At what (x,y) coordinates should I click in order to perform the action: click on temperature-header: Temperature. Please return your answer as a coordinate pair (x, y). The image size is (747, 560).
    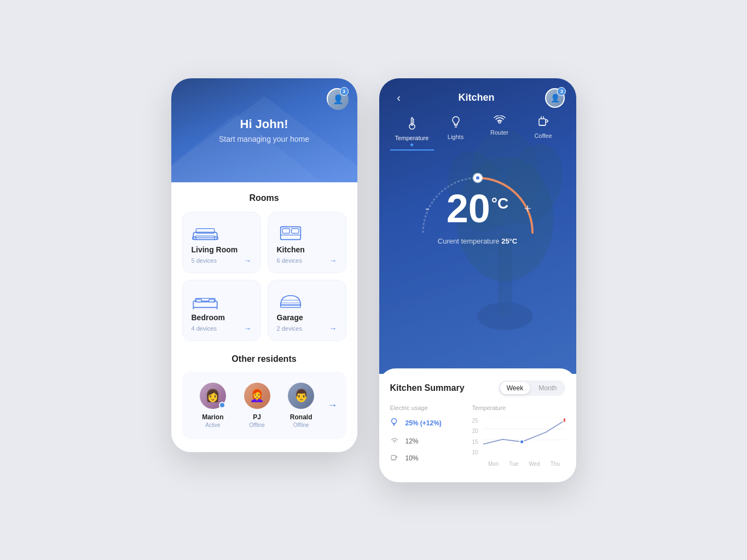
    Looking at the image, I should click on (519, 408).